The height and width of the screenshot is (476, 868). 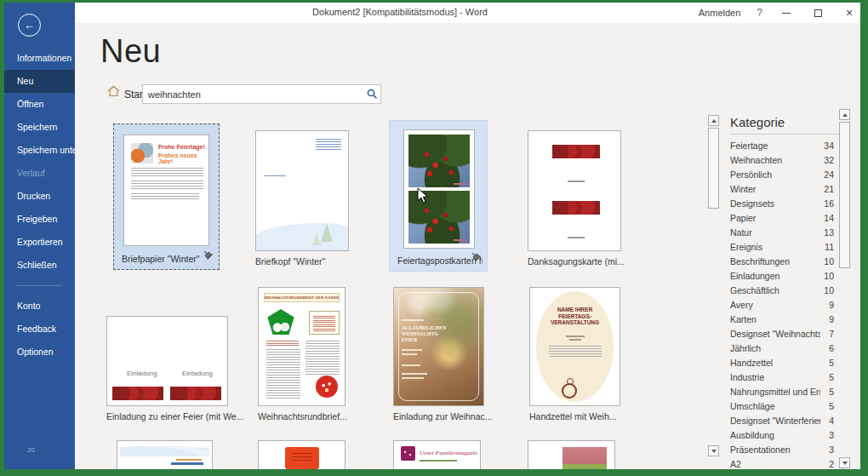 I want to click on category-item: Beschriftungen 10, so click(x=782, y=262).